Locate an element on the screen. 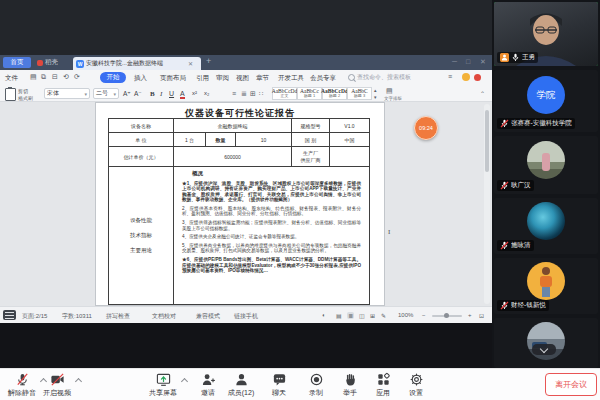 The width and height of the screenshot is (600, 400). undo-icon: ⟲ is located at coordinates (66, 77).